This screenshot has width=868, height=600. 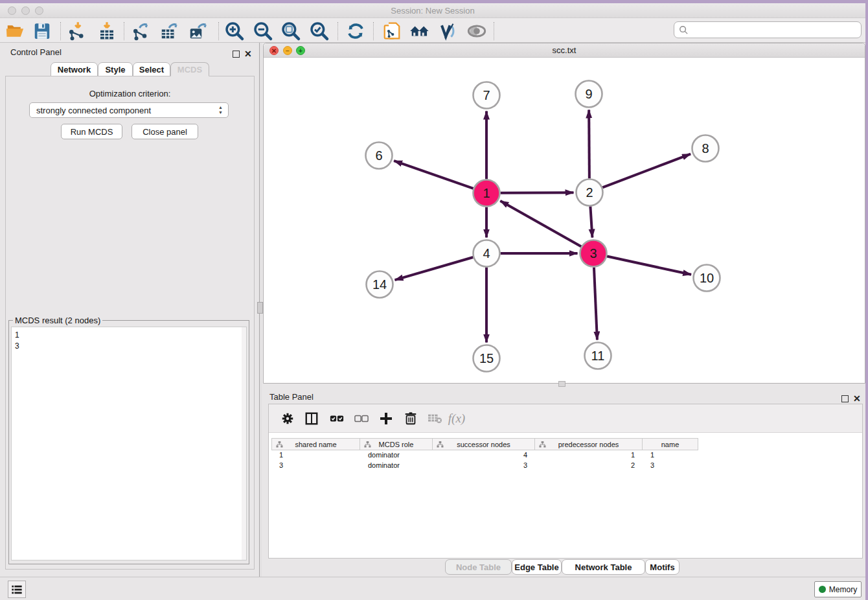 I want to click on graph-node-label: 11, so click(x=599, y=356).